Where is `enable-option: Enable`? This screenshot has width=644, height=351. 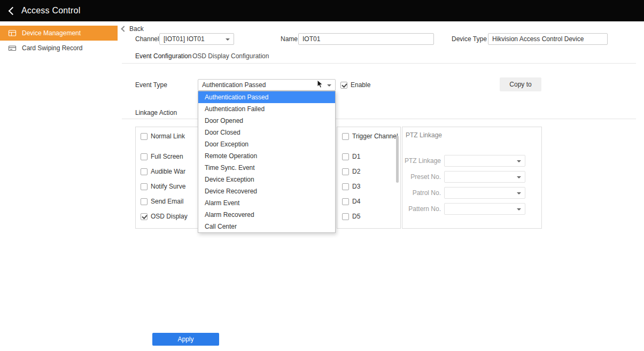 enable-option: Enable is located at coordinates (355, 85).